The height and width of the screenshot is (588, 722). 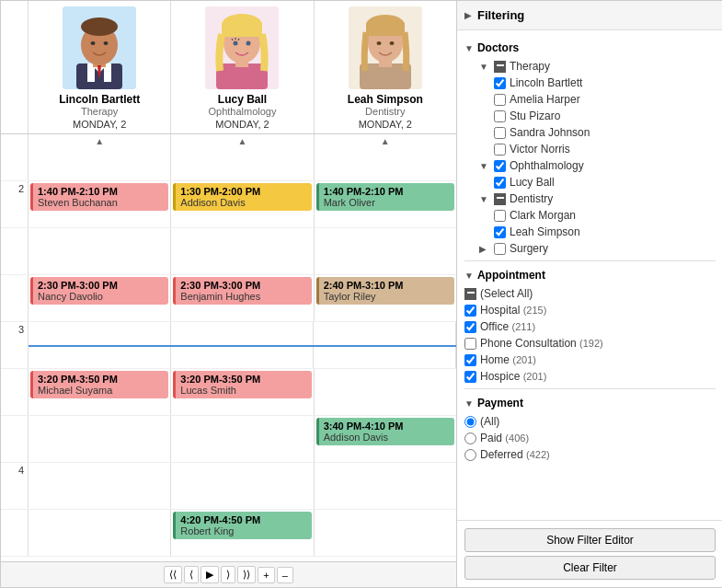 I want to click on stu-pizaro-checkbox, so click(x=500, y=116).